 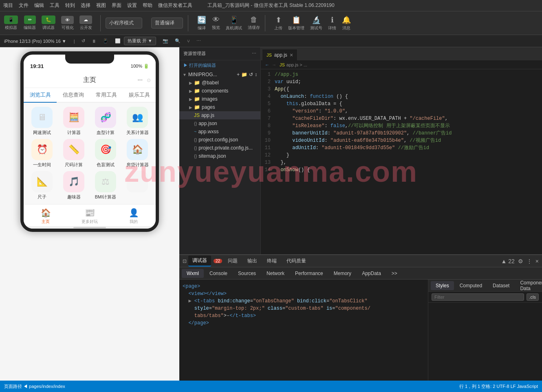 What do you see at coordinates (309, 273) in the screenshot?
I see `devtools-performance-tab: Performance` at bounding box center [309, 273].